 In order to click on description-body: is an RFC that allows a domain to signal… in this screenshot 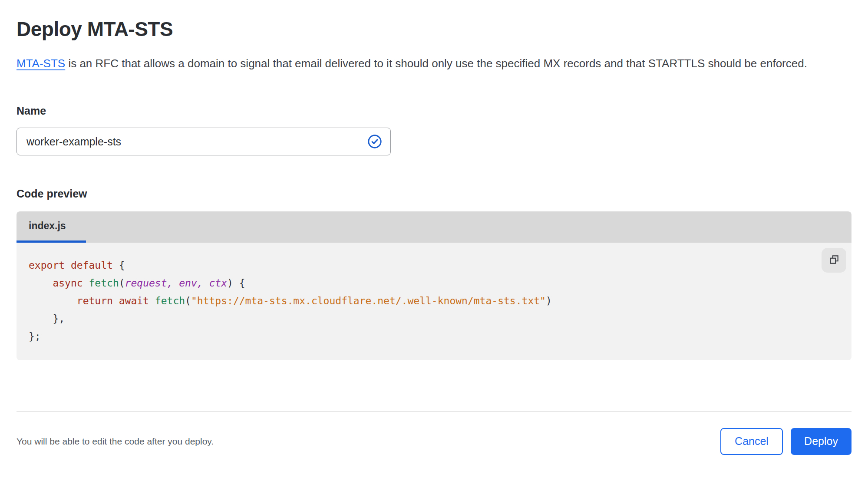, I will do `click(436, 63)`.